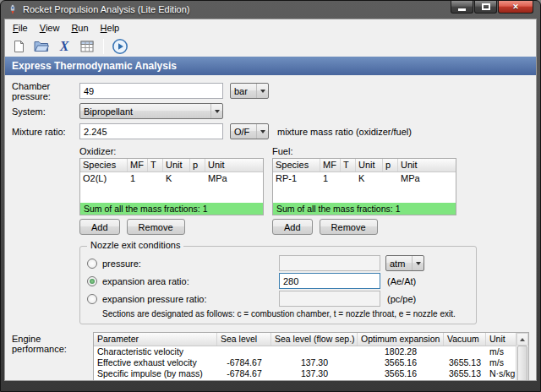  Describe the element at coordinates (156, 380) in the screenshot. I see `parameter-cell: Specific impulse (by weight)` at that location.